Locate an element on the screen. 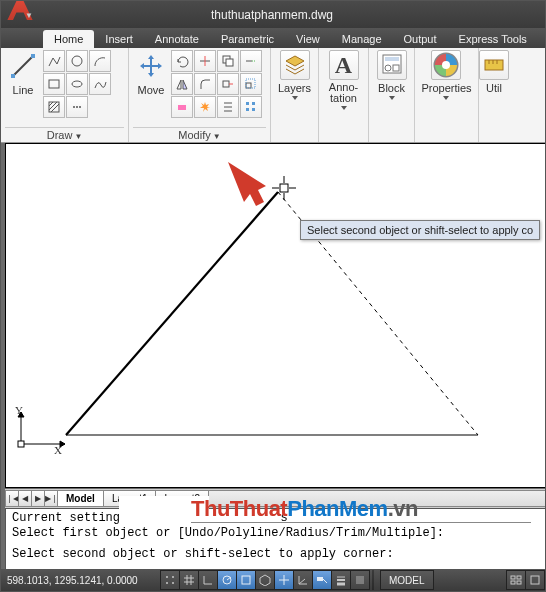 Image resolution: width=546 pixels, height=592 pixels. status-ortho-button is located at coordinates (208, 580).